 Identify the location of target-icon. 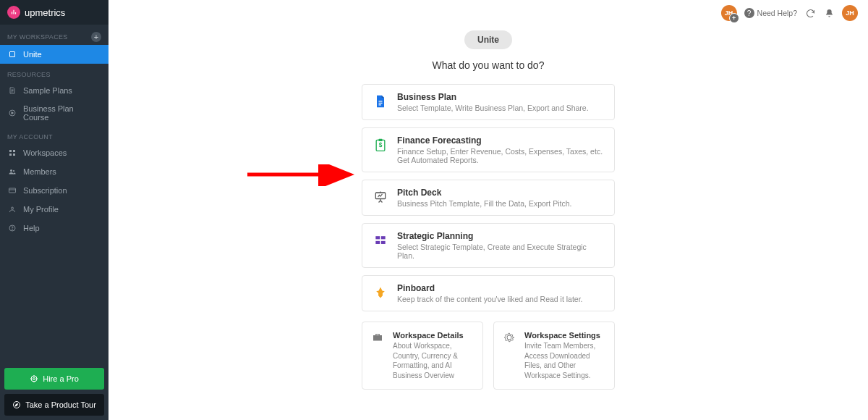
(34, 379).